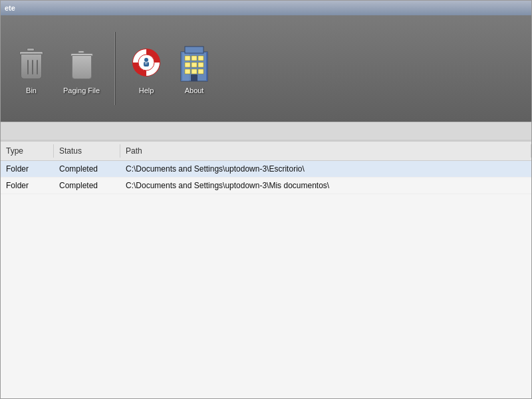  I want to click on toolbar-bin-label: Bin, so click(31, 90).